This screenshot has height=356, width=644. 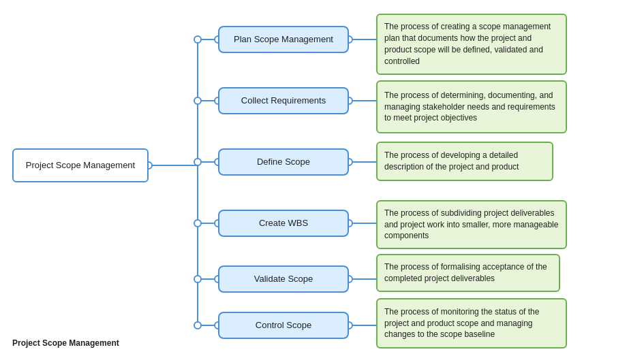 I want to click on desc-node-3: The process of developing a detailed des…, so click(x=465, y=161).